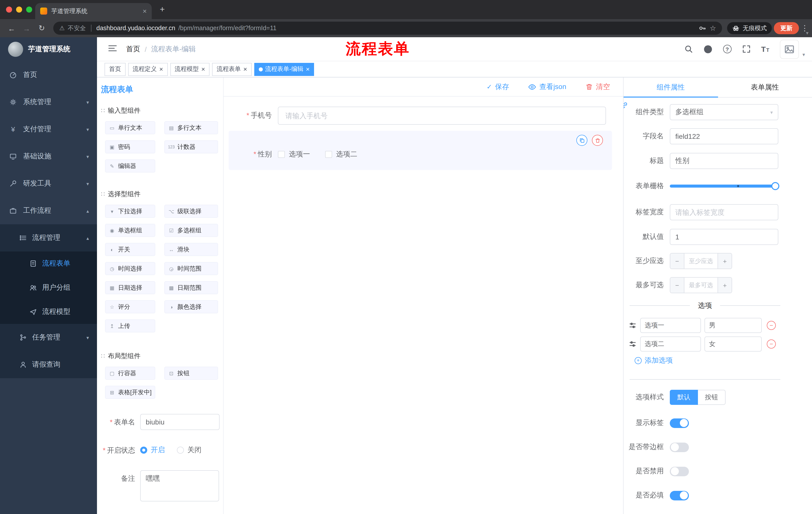  What do you see at coordinates (130, 373) in the screenshot?
I see `palette-item-row-container: ▢行容器` at bounding box center [130, 373].